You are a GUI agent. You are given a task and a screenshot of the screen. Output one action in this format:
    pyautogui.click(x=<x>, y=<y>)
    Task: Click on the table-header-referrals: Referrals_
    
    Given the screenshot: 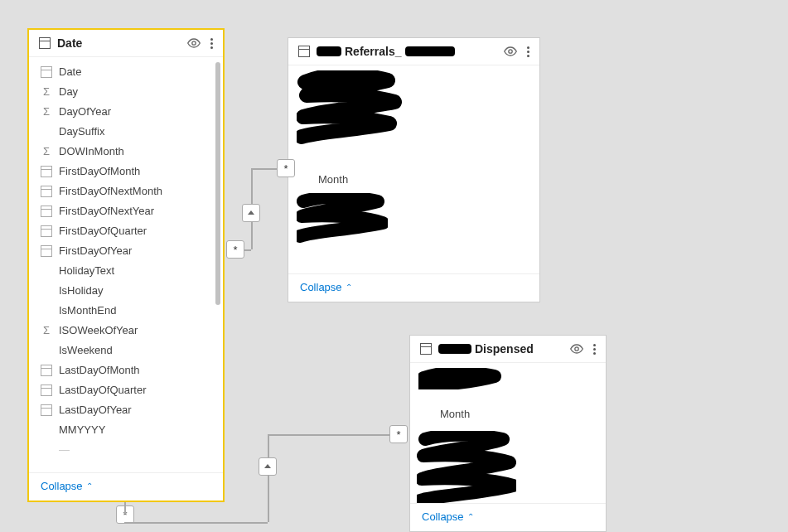 What is the action you would take?
    pyautogui.click(x=414, y=51)
    